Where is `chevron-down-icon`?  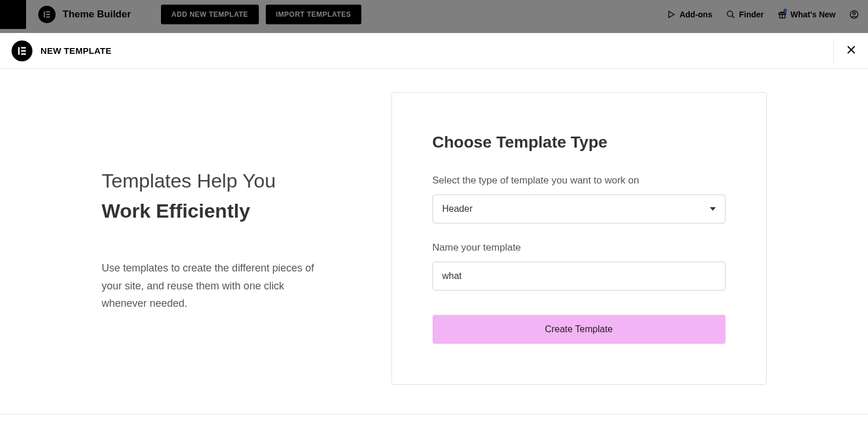 chevron-down-icon is located at coordinates (713, 209).